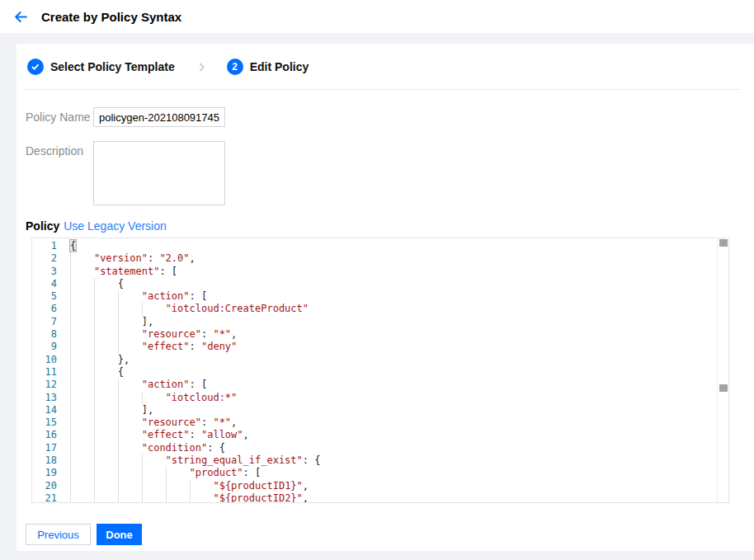  Describe the element at coordinates (195, 435) in the screenshot. I see `code-line: "effect": "allow",` at that location.